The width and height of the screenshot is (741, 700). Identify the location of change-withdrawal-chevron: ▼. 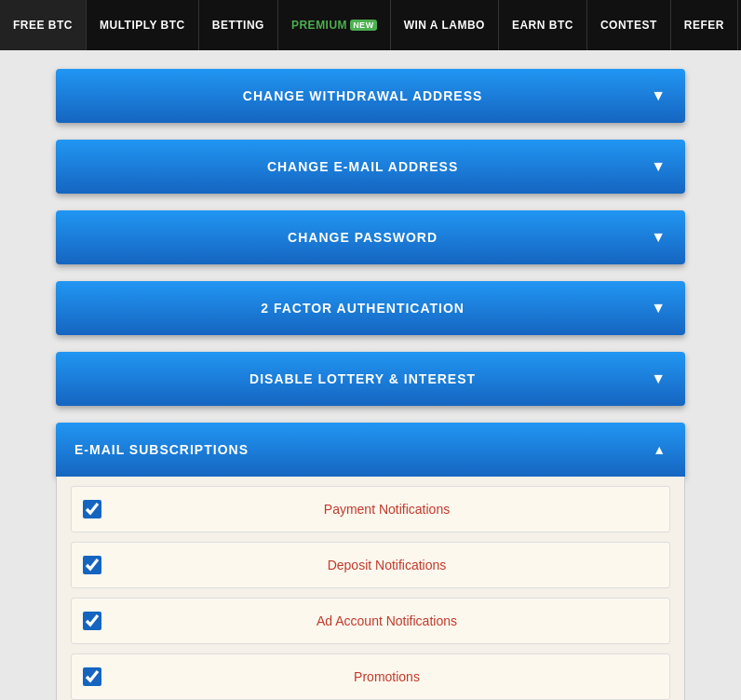
(659, 96).